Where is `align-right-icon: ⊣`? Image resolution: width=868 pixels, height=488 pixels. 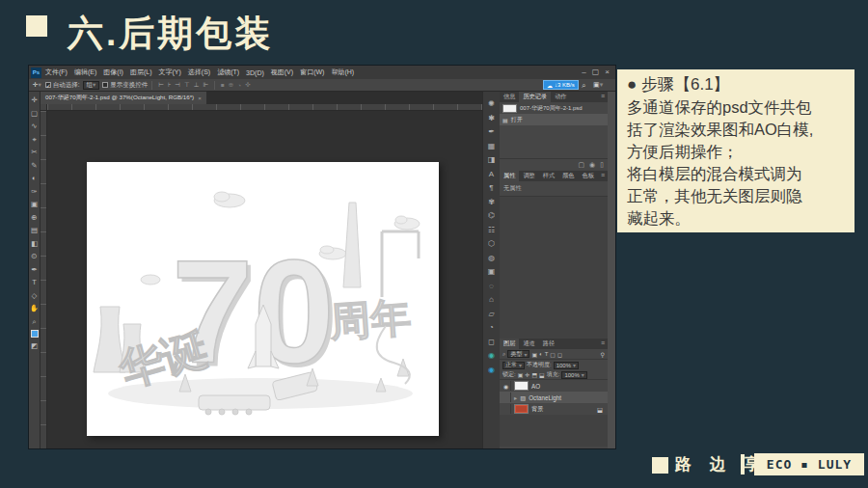
align-right-icon: ⊣ is located at coordinates (177, 85).